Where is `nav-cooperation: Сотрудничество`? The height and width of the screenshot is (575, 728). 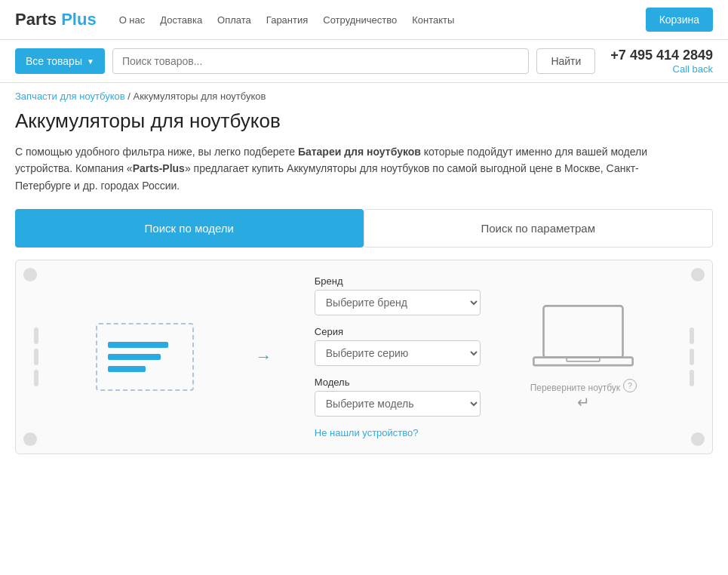
nav-cooperation: Сотрудничество is located at coordinates (360, 20).